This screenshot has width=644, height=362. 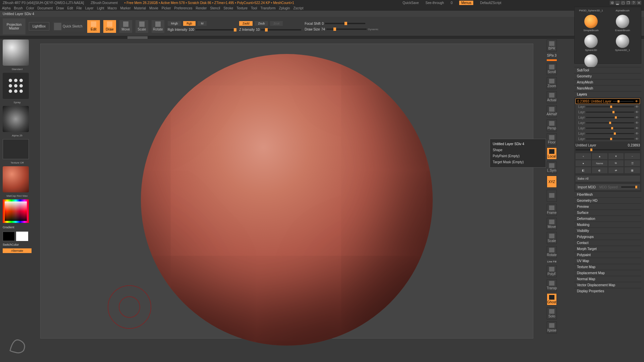 What do you see at coordinates (228, 8) in the screenshot?
I see `menu-stroke: Stroke` at bounding box center [228, 8].